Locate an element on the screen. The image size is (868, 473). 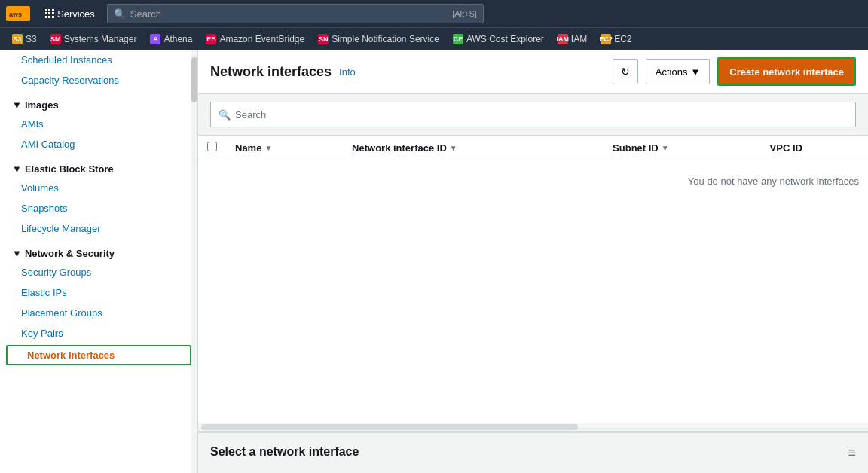
bookmark-eventbridge: EBAmazon EventBridge is located at coordinates (255, 39).